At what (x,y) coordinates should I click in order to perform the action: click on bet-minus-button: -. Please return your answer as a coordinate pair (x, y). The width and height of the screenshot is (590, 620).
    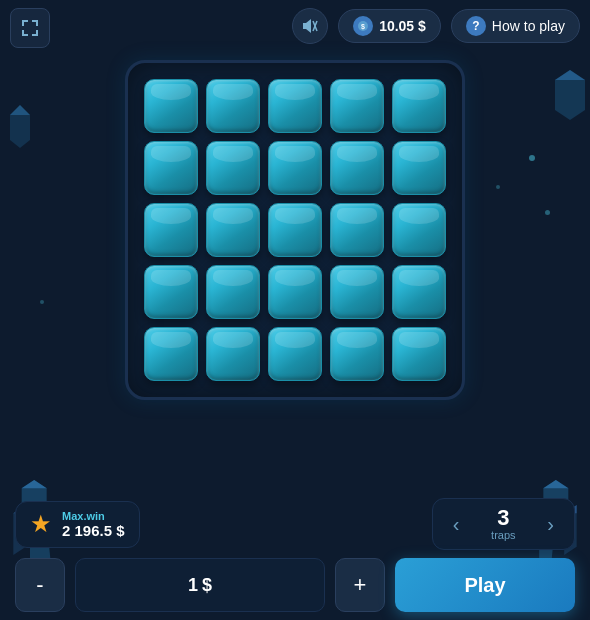
    Looking at the image, I should click on (40, 585).